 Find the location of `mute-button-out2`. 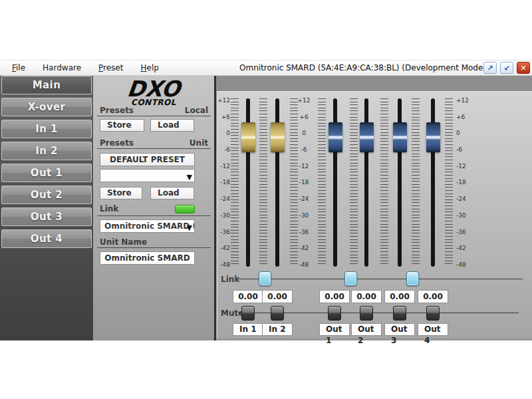

mute-button-out2 is located at coordinates (366, 313).